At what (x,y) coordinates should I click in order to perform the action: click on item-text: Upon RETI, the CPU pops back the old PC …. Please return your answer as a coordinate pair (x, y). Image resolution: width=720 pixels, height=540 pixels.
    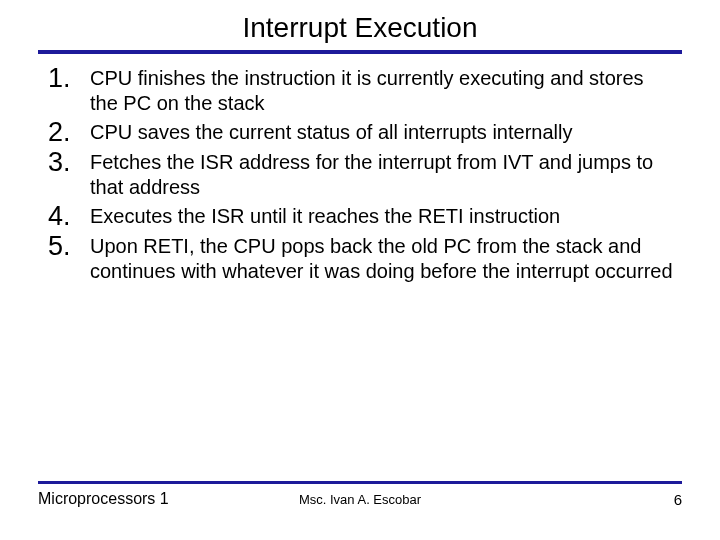
    Looking at the image, I should click on (383, 258).